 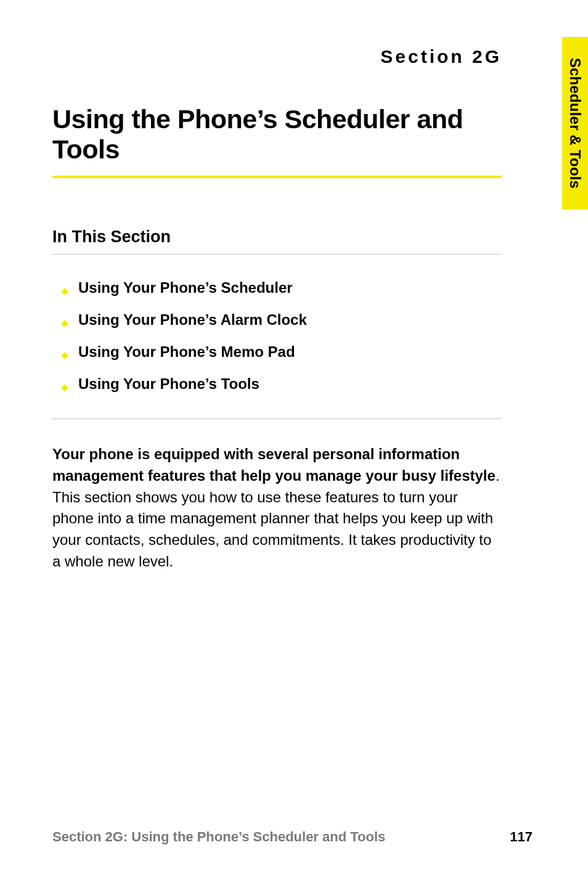 I want to click on toc-list: Using Your Phone’s Scheduler Using Your …, so click(x=277, y=345).